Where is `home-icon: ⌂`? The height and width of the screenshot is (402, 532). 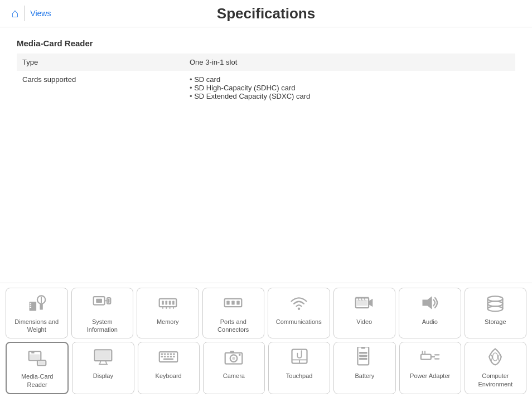 home-icon: ⌂ is located at coordinates (14, 13).